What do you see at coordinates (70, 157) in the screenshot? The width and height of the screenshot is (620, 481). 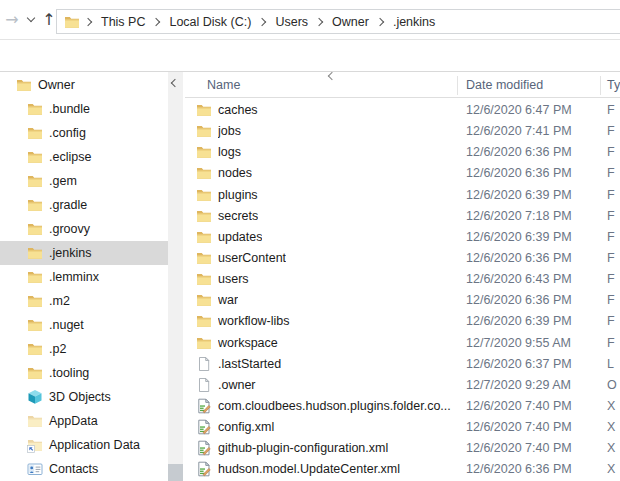 I see `sidebar-item-label: .eclipse` at bounding box center [70, 157].